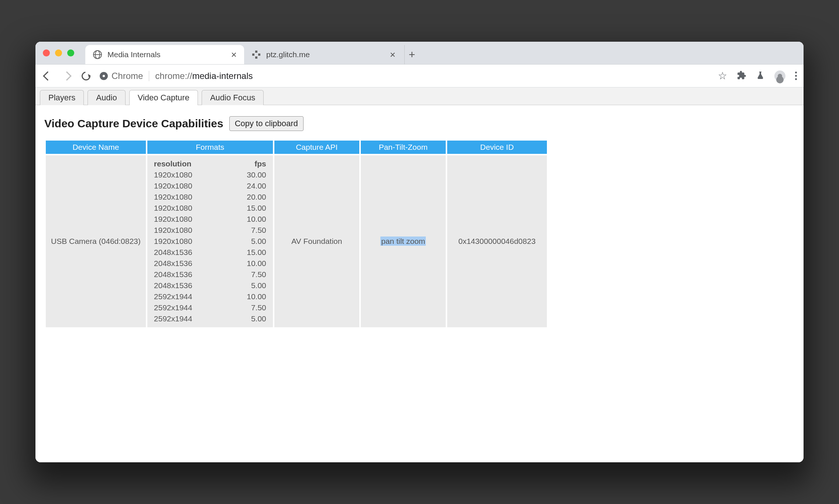 The height and width of the screenshot is (504, 839). Describe the element at coordinates (149, 76) in the screenshot. I see `separator` at that location.